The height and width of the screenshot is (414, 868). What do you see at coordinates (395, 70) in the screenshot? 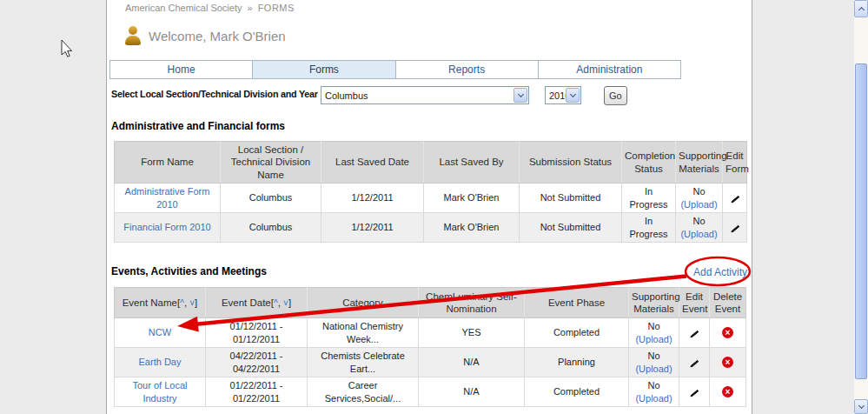
I see `main-nav-tabs: Home Forms Reports Administration` at bounding box center [395, 70].